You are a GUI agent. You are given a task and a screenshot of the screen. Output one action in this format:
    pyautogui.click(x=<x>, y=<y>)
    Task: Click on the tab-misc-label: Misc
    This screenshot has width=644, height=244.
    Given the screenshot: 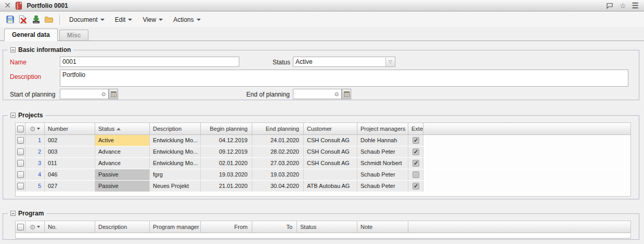 What is the action you would take?
    pyautogui.click(x=74, y=35)
    